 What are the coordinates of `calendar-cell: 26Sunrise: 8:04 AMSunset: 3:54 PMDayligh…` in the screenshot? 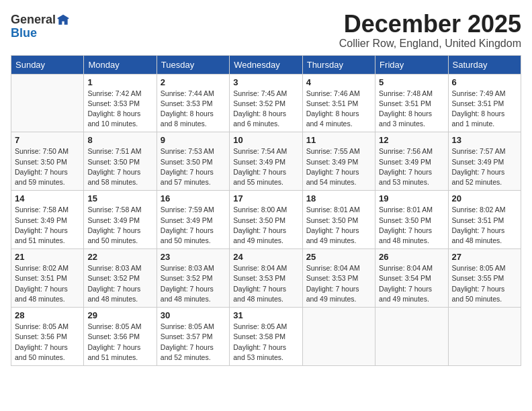 It's located at (412, 278).